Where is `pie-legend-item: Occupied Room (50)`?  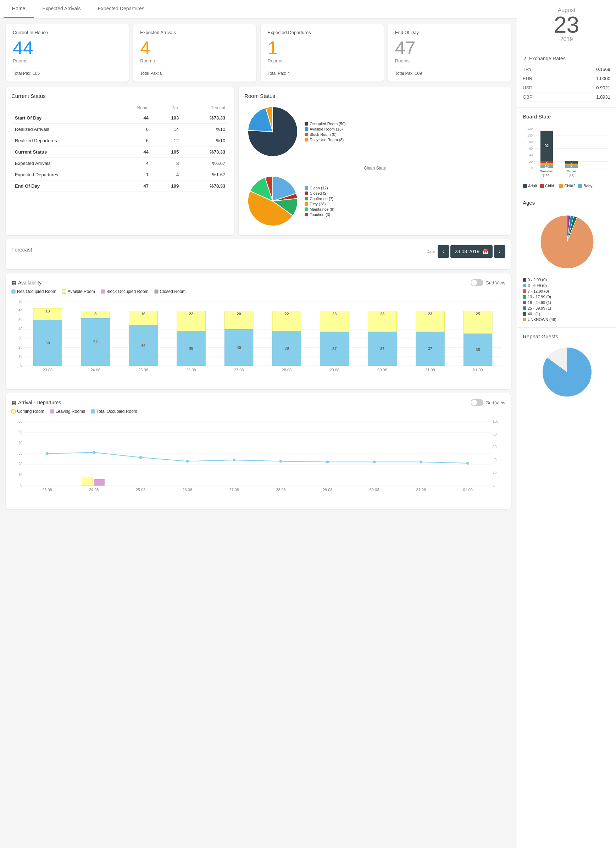
pie-legend-item: Occupied Room (50) is located at coordinates (325, 124).